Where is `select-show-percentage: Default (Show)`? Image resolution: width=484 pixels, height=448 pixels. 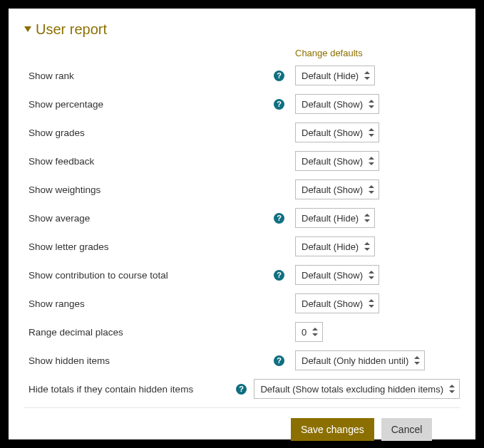
select-show-percentage: Default (Show) is located at coordinates (337, 104).